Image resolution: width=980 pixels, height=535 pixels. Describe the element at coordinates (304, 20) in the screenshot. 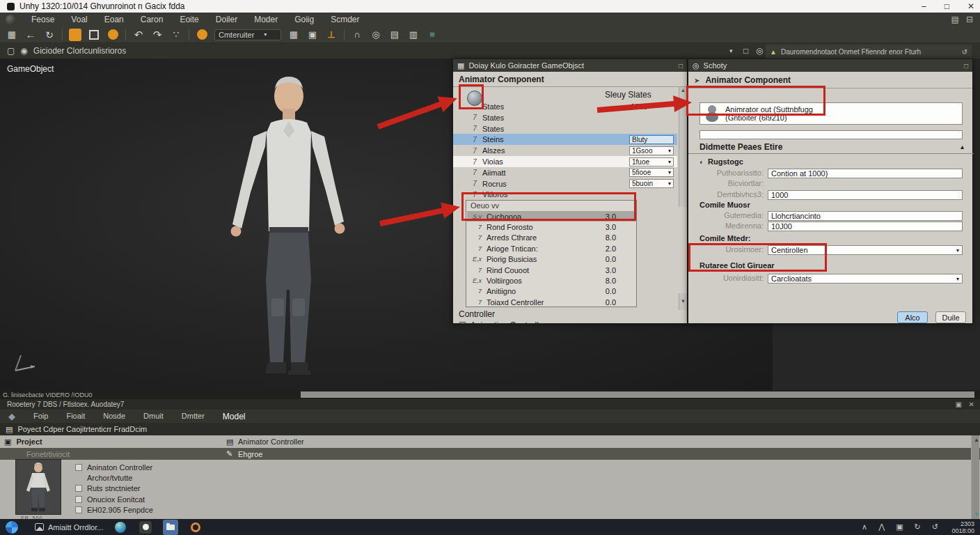

I see `menu-item-goiig: Goiig` at that location.